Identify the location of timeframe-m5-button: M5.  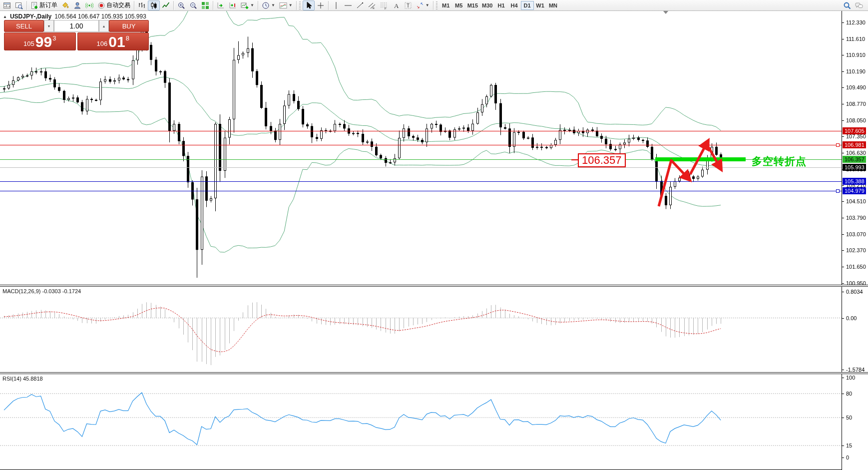
(459, 5).